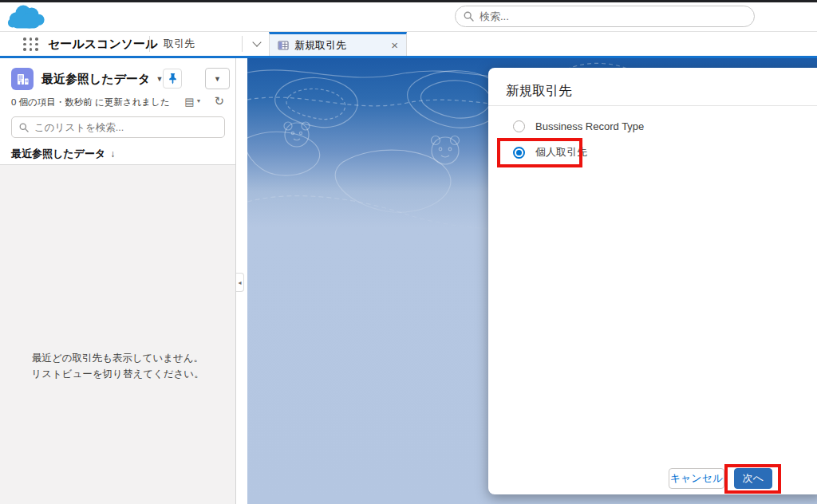 This screenshot has width=817, height=504. Describe the element at coordinates (519, 126) in the screenshot. I see `radio-unselected-icon` at that location.